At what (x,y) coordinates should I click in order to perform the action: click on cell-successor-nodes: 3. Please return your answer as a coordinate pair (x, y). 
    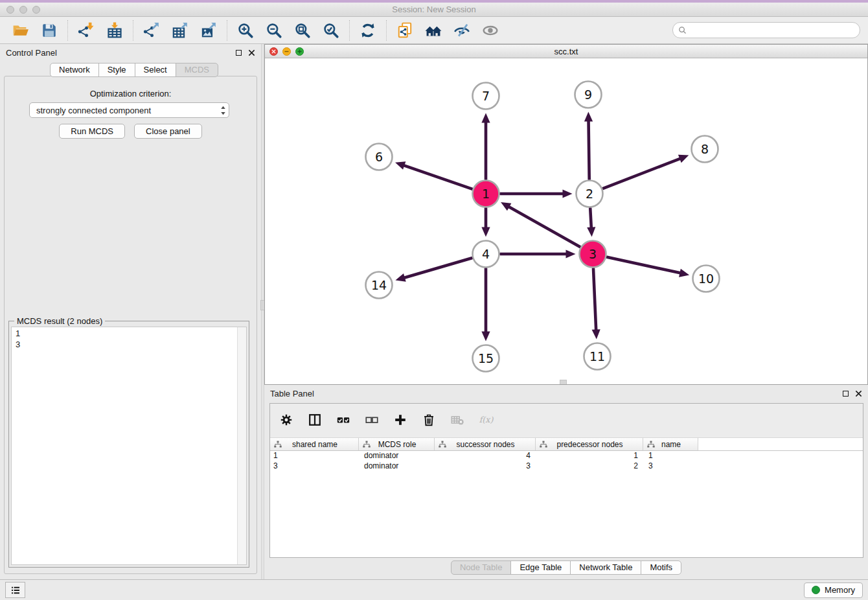
    Looking at the image, I should click on (485, 467).